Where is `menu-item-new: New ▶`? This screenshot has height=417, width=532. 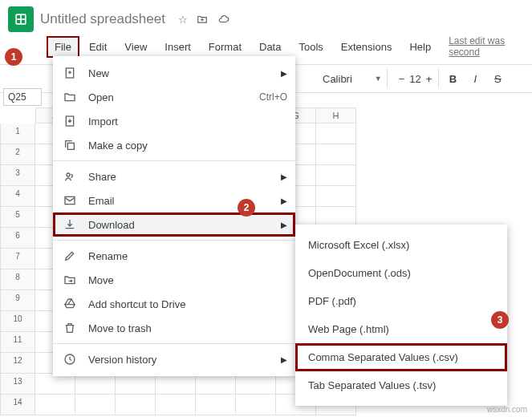
menu-item-new: New ▶ is located at coordinates (174, 73).